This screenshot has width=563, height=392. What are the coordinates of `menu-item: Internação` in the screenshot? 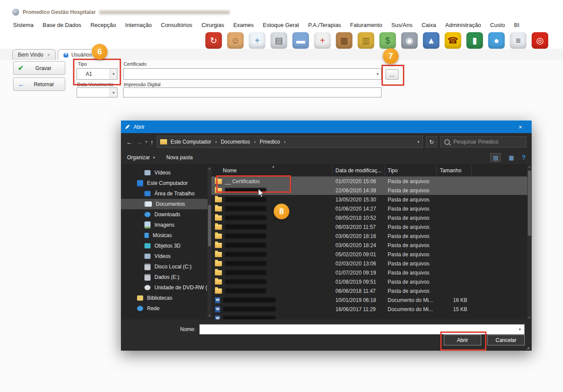 It's located at (138, 25).